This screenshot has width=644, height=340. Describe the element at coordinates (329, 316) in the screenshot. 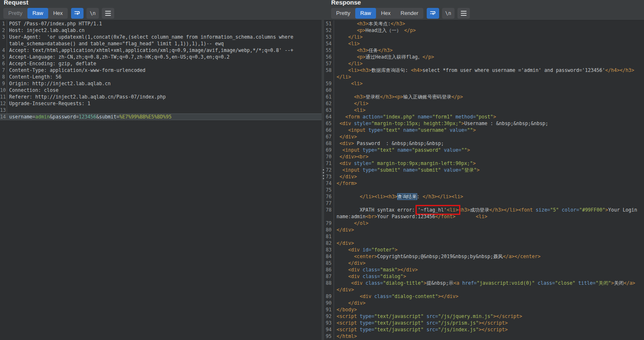

I see `line-number: 92` at that location.